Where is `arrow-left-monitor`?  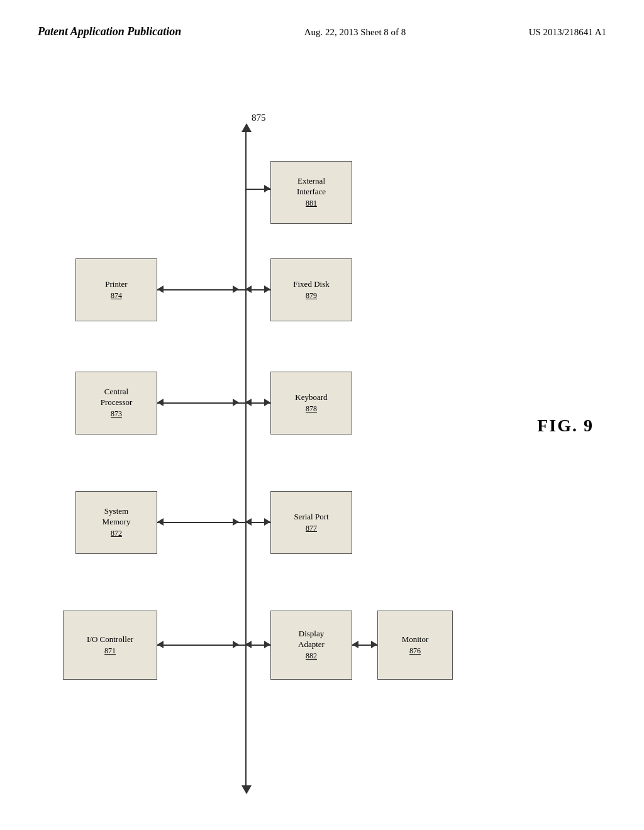
arrow-left-monitor is located at coordinates (355, 645).